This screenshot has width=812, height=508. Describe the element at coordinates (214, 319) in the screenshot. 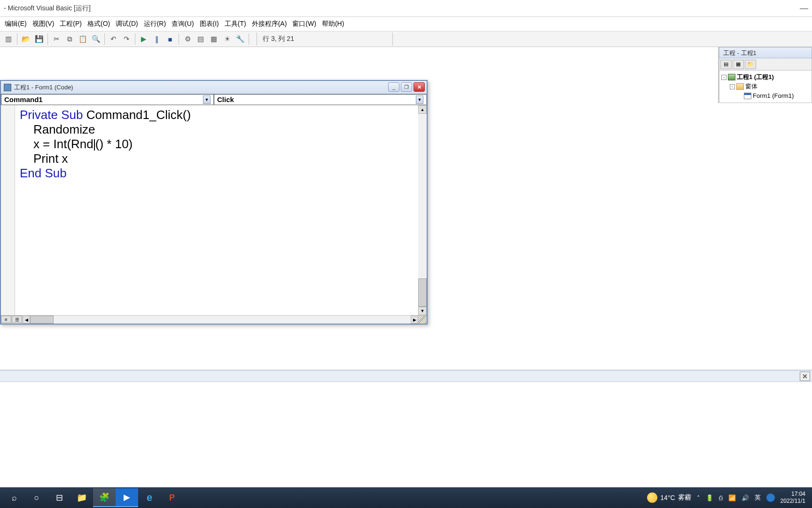

I see `code-window-footer: ≡ ☰ ◀ ▶` at that location.